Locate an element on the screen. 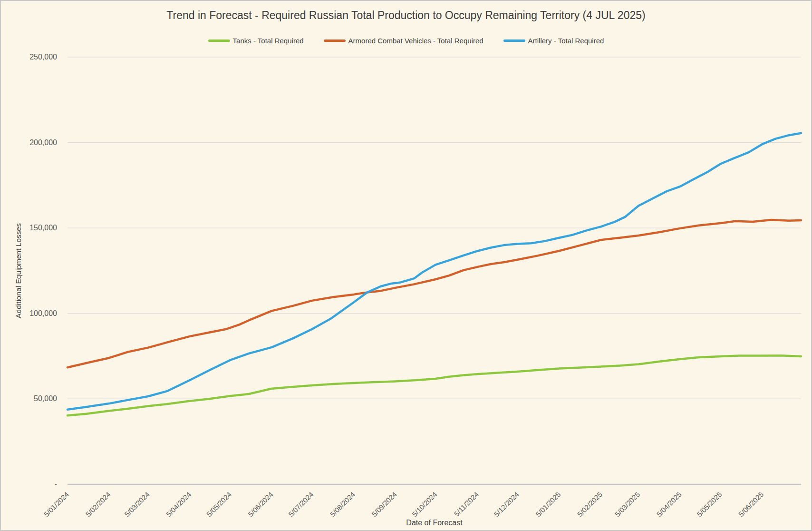  y-tick-label: 250,000 is located at coordinates (43, 57).